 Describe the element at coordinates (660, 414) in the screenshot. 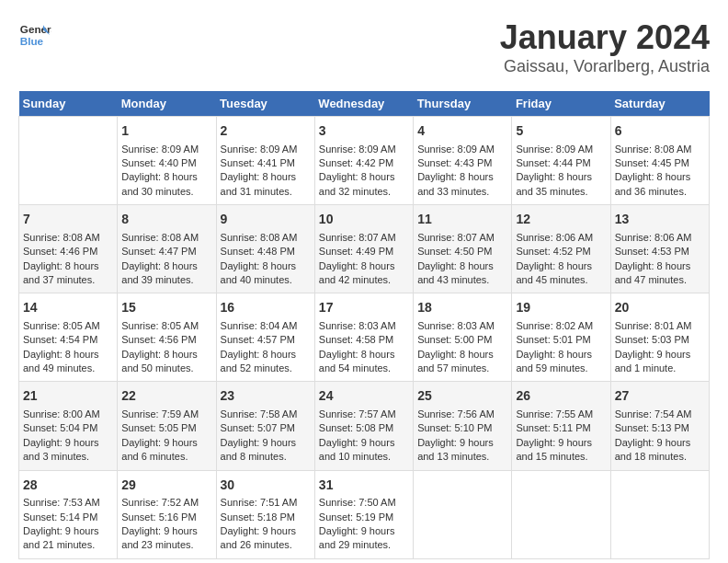

I see `cell-info: Sunrise: 7:54 AM` at that location.